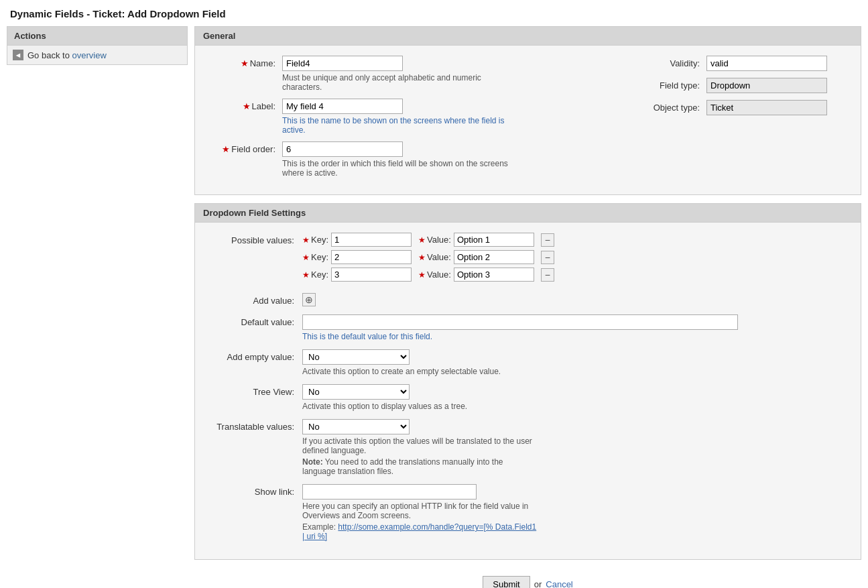 Image resolution: width=868 pixels, height=588 pixels. Describe the element at coordinates (255, 425) in the screenshot. I see `translatable-label: Translatable values:` at that location.